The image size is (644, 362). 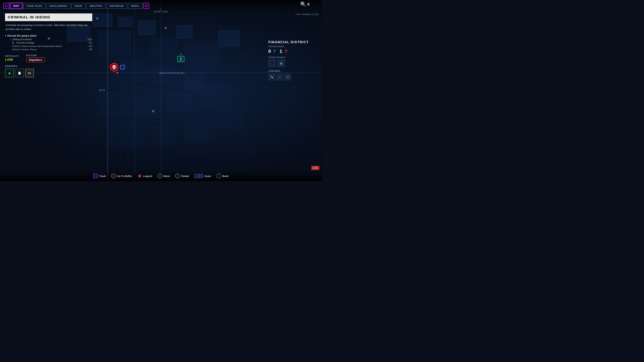 What do you see at coordinates (294, 60) in the screenshot?
I see `right-panel: FINANCIAL DISTRICT Criminal Activity 0 ?…` at bounding box center [294, 60].